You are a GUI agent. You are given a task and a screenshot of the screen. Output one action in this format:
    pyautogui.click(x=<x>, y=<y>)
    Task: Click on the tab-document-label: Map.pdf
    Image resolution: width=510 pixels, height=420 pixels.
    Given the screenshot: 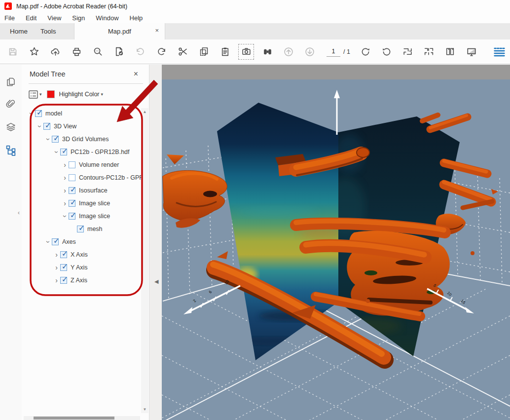 What is the action you would take?
    pyautogui.click(x=119, y=32)
    